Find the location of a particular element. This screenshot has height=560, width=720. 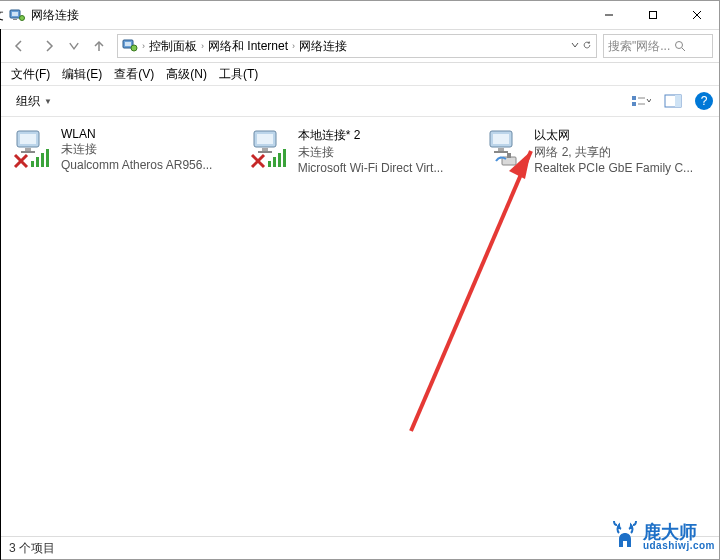

connection-desc: Realtek PCIe GbE Family C... is located at coordinates (622, 168).